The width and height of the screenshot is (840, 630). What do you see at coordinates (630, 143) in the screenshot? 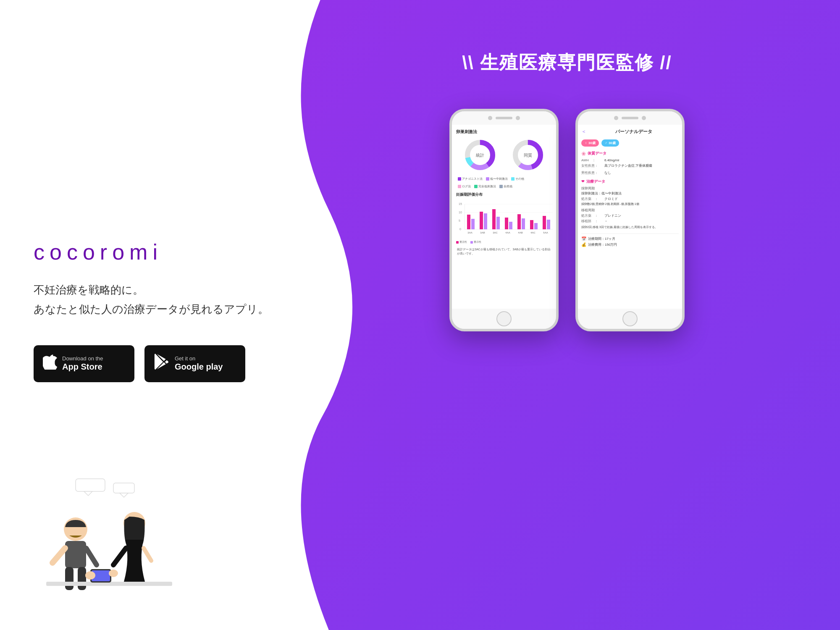
I see `age-badges: ♀ 30歳 ♂ 30歳` at bounding box center [630, 143].